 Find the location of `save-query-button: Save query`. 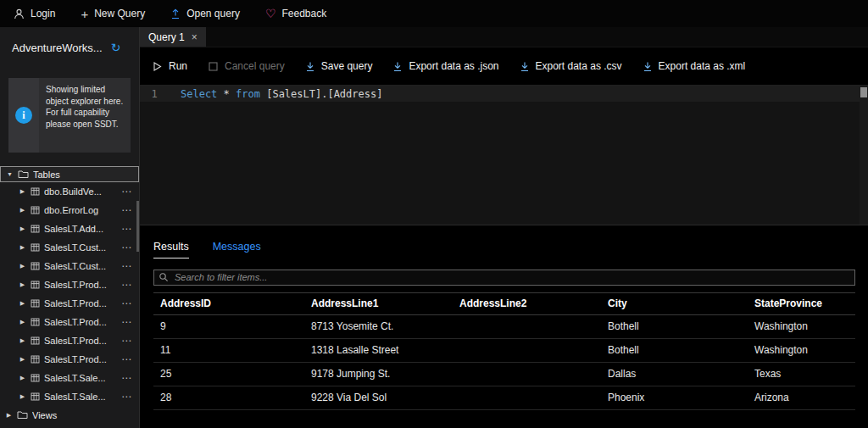

save-query-button: Save query is located at coordinates (339, 66).